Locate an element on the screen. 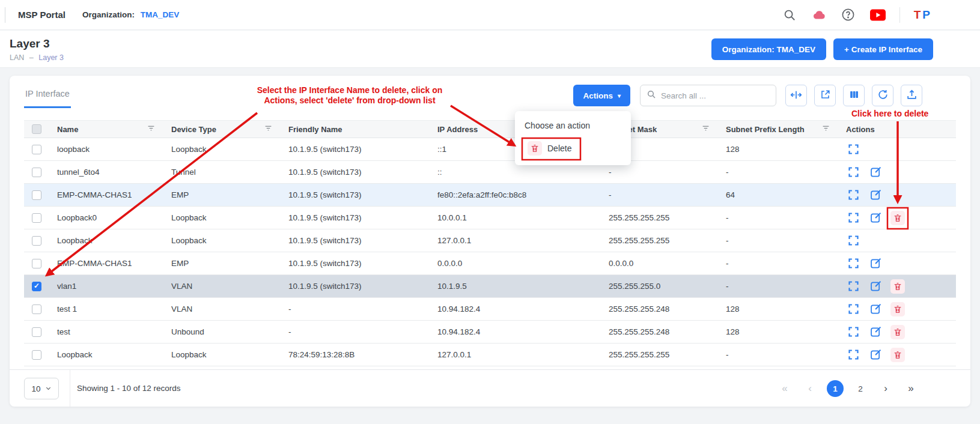 The height and width of the screenshot is (424, 980). fit-width-button is located at coordinates (796, 95).